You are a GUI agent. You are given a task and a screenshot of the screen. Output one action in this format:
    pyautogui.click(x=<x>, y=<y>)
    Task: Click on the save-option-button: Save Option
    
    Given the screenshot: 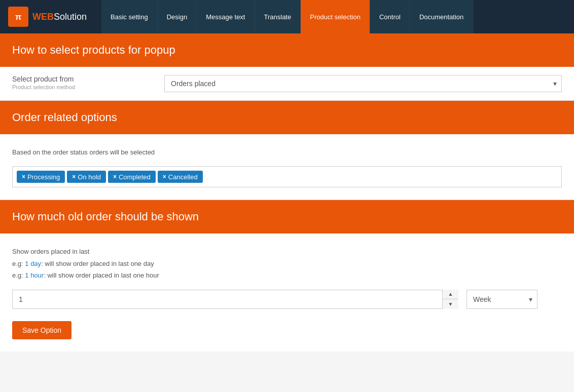 What is the action you would take?
    pyautogui.click(x=42, y=330)
    